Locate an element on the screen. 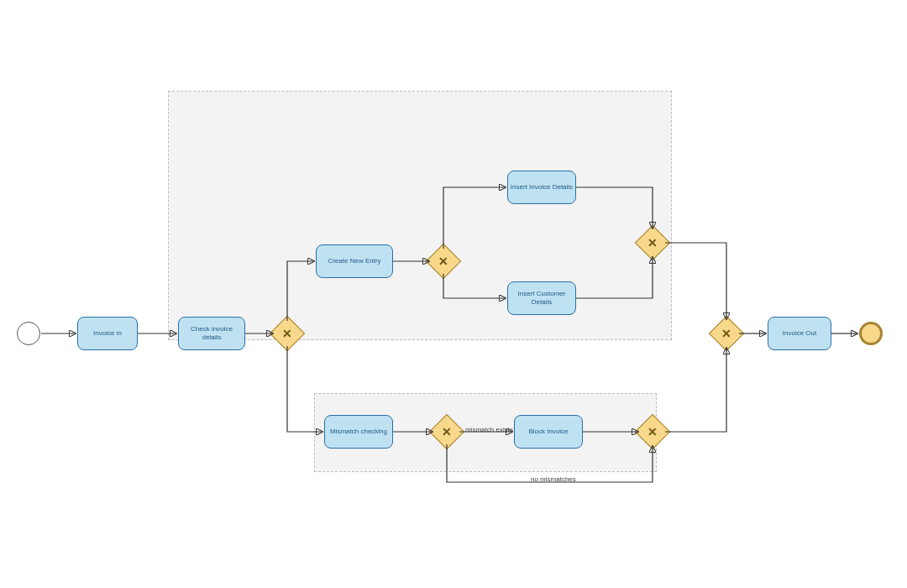 The height and width of the screenshot is (588, 907). task-invoice-in: Invoice in is located at coordinates (107, 333).